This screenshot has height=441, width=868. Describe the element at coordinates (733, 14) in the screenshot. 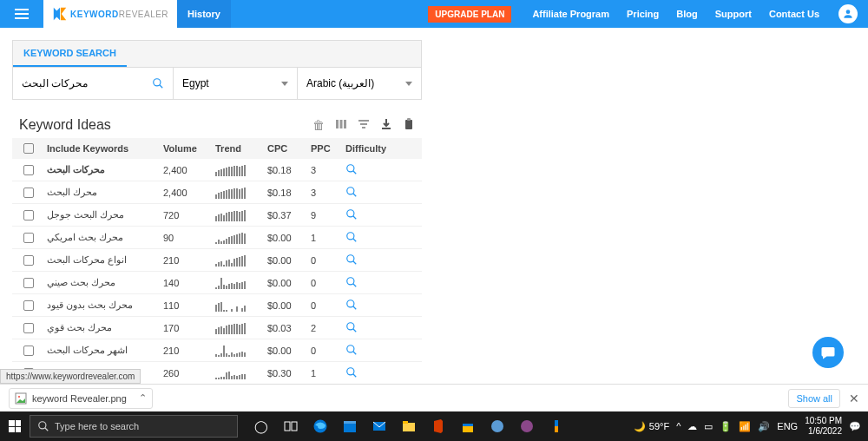

I see `nav-support: Support` at that location.